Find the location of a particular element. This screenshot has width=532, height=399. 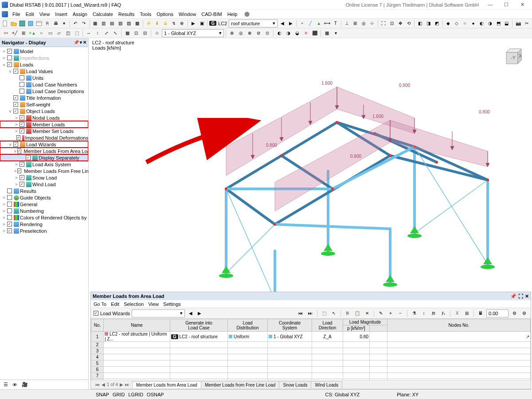

page-first-icon: ⏮ is located at coordinates (98, 385).